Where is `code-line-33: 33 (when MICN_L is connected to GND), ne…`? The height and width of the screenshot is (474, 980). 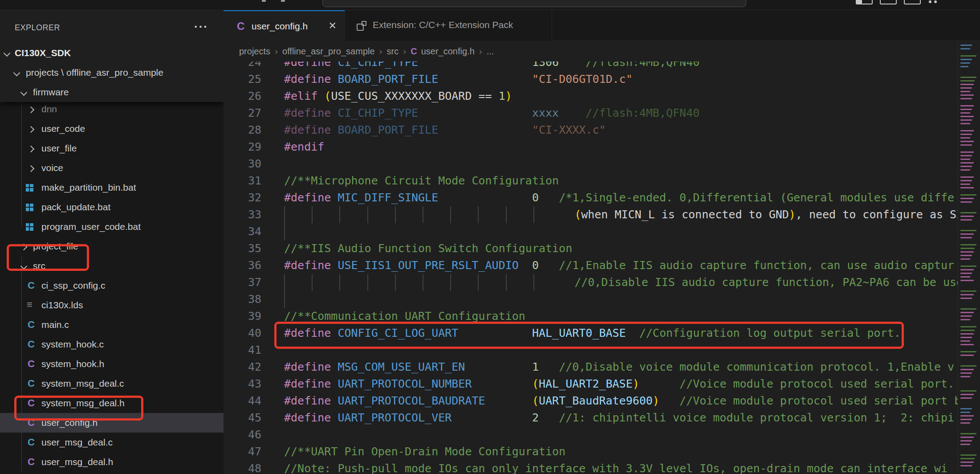 code-line-33: 33 (when MICN_L is connected to GND), ne… is located at coordinates (590, 215).